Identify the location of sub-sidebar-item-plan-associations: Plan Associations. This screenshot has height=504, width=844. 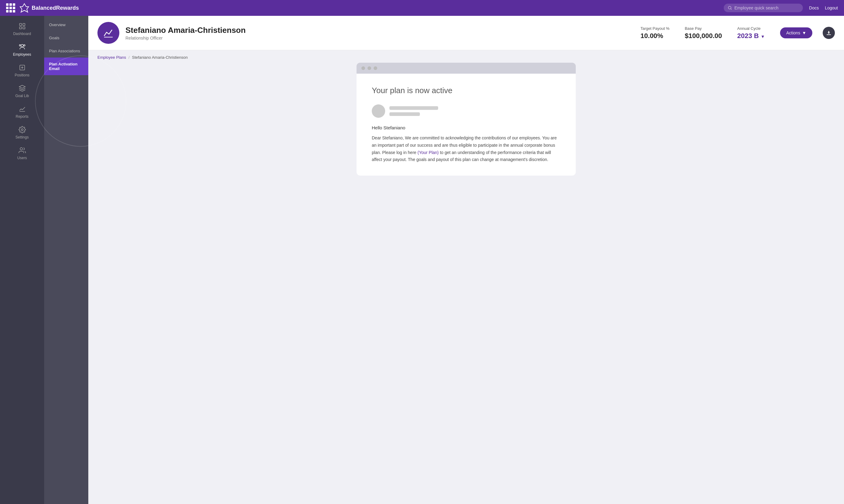
(66, 51).